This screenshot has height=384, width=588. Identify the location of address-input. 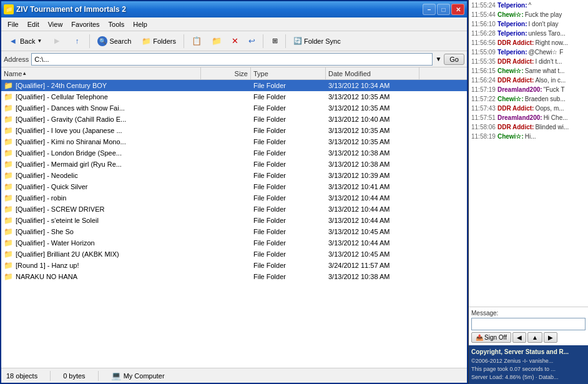
(232, 59).